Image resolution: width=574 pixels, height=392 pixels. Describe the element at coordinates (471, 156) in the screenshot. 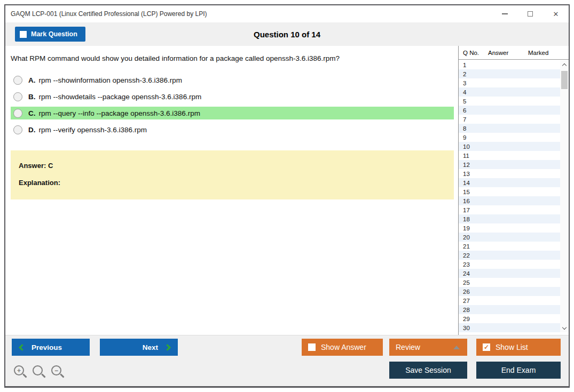

I see `qrow-number: 11` at that location.